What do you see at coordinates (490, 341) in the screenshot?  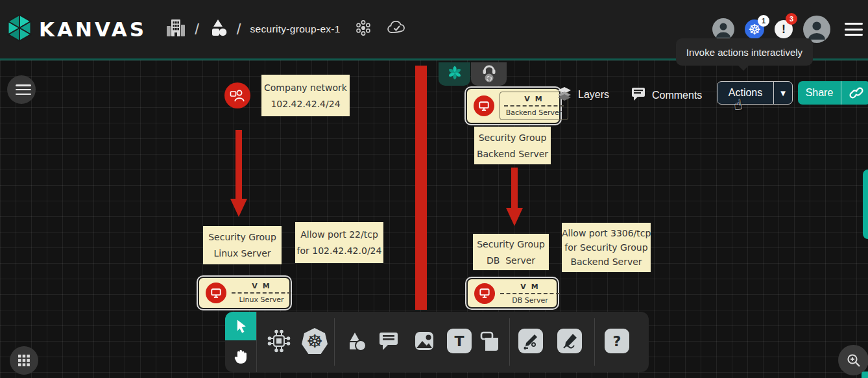 I see `sticky-note-tool-button` at bounding box center [490, 341].